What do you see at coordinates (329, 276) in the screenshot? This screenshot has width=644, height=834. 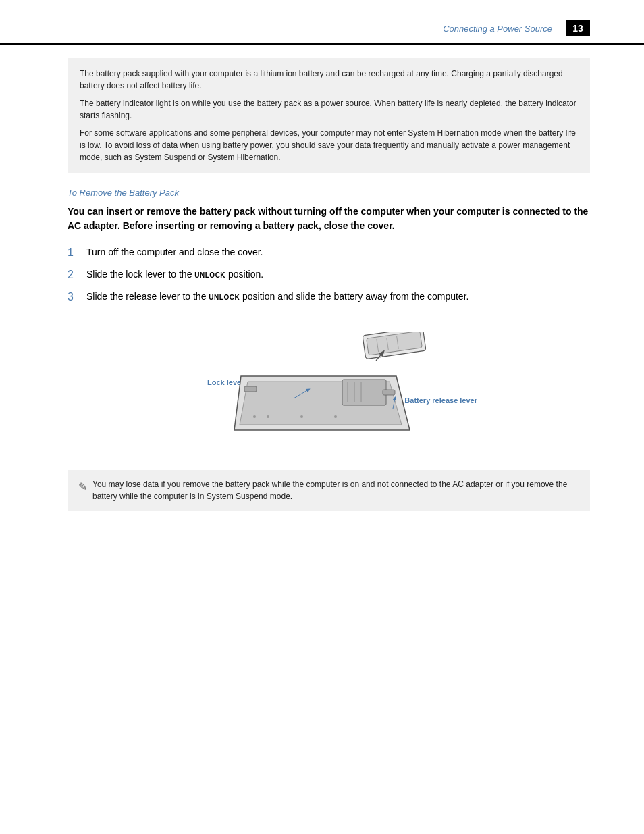 I see `step-2: 2 Slide the lock lever to the UNLOCK pos…` at bounding box center [329, 276].